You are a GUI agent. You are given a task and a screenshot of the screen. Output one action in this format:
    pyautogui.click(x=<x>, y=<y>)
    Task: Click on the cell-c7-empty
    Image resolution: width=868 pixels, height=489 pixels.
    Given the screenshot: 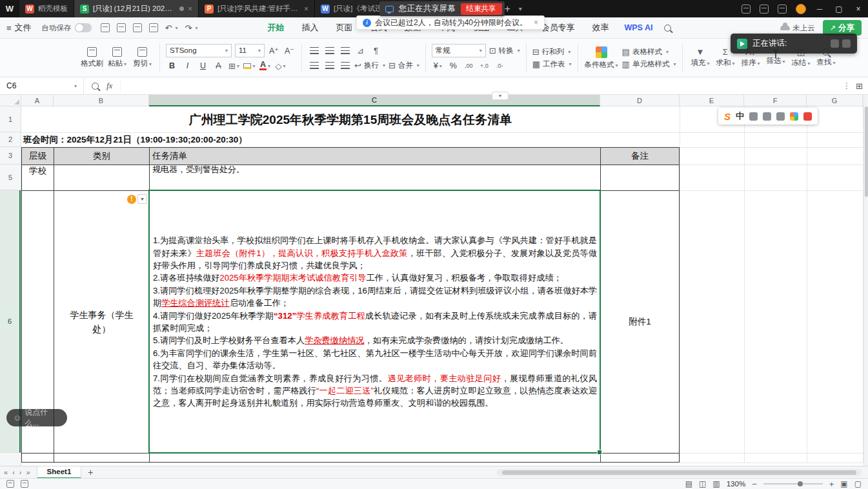 What is the action you would take?
    pyautogui.click(x=376, y=458)
    